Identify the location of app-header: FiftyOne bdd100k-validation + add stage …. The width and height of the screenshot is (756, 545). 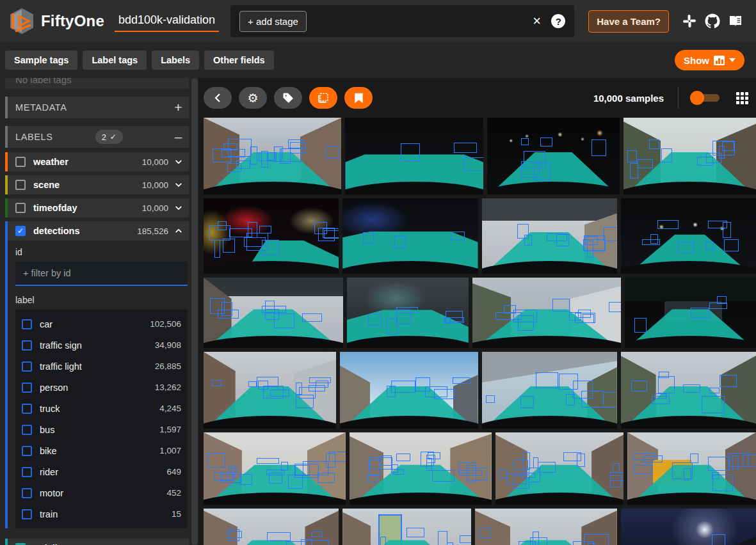
(378, 21).